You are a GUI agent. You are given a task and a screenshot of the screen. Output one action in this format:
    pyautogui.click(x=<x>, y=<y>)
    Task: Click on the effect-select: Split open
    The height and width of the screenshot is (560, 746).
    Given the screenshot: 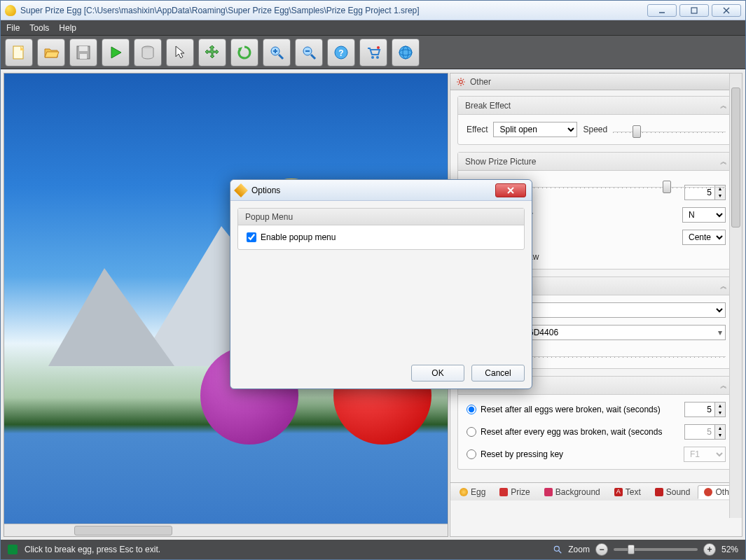 What is the action you would take?
    pyautogui.click(x=535, y=130)
    